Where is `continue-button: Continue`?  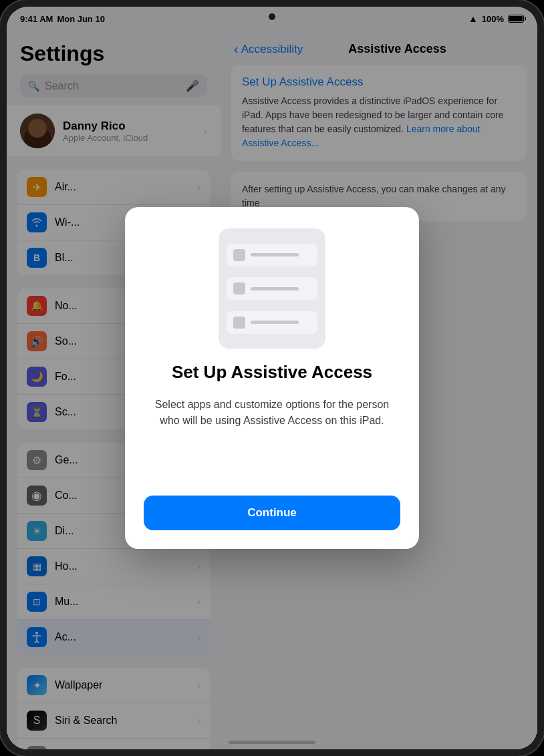 continue-button: Continue is located at coordinates (272, 513).